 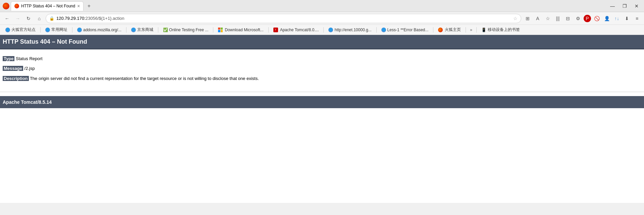 I want to click on star-icon: ☆, so click(x=548, y=18).